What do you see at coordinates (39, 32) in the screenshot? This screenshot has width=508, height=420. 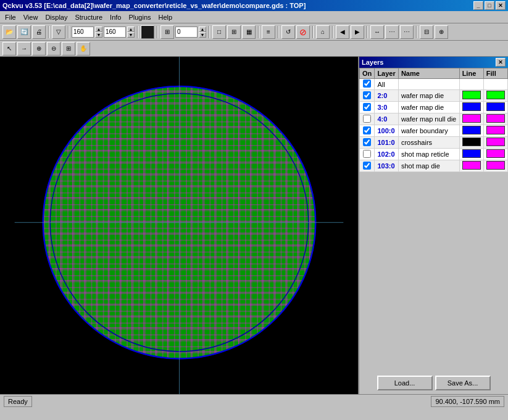 I see `print-button: 🖨` at bounding box center [39, 32].